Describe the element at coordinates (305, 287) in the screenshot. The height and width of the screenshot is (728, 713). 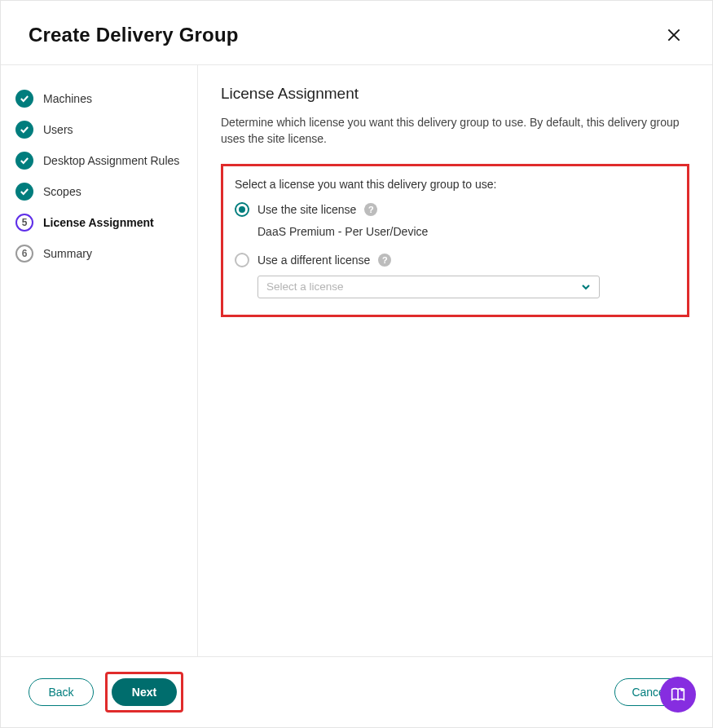
I see `dropdown-placeholder: Select a license` at that location.